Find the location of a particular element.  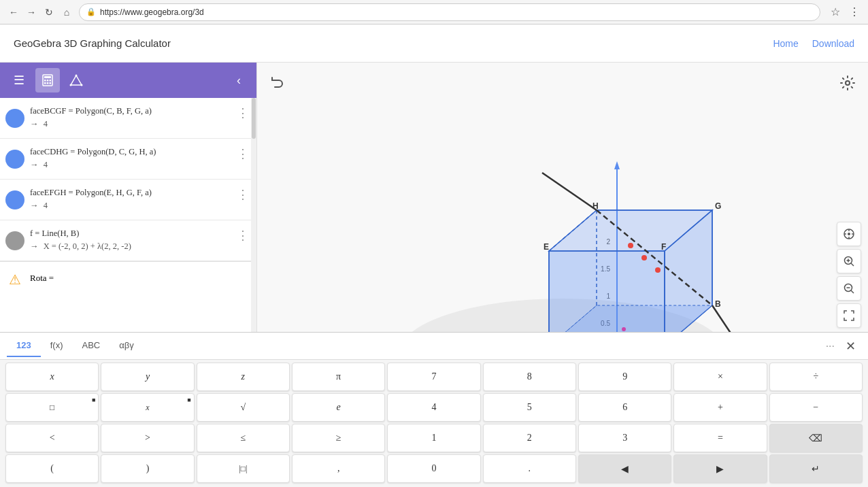

key-equals: = is located at coordinates (720, 438).